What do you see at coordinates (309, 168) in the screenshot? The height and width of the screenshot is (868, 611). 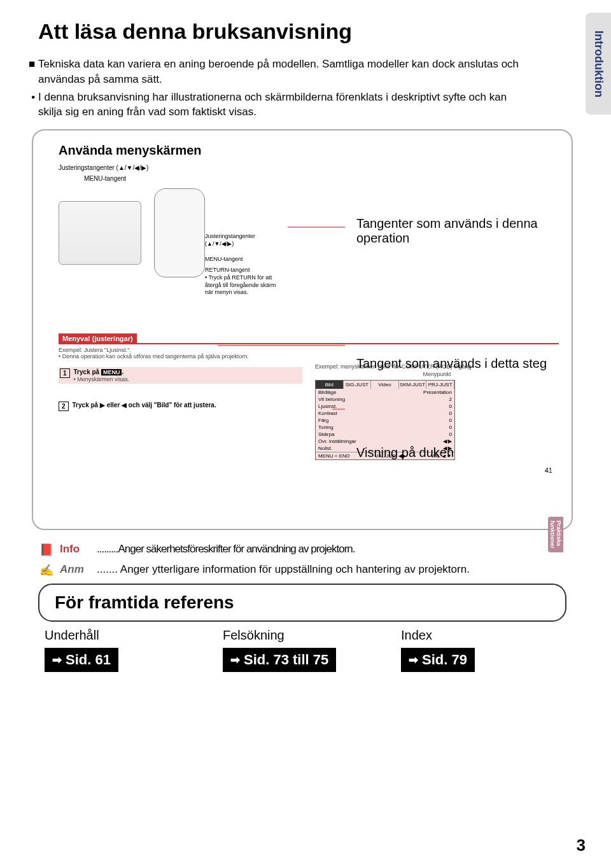 I see `adj-keys-label: Justeringstangenter (▲/▼/◀/▶)` at bounding box center [309, 168].